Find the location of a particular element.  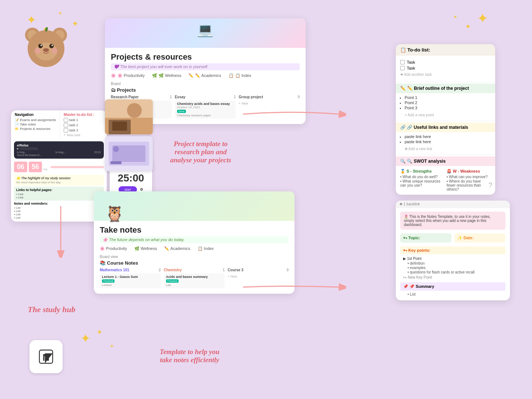

nav-item-3: 📁 Projects & resources is located at coordinates (35, 129).